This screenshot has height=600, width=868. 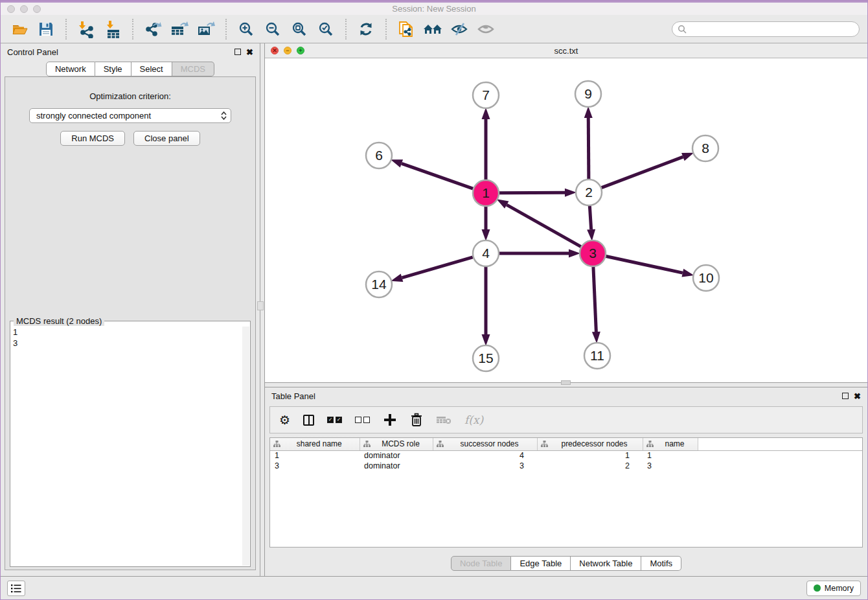 I want to click on open-session-button, so click(x=19, y=29).